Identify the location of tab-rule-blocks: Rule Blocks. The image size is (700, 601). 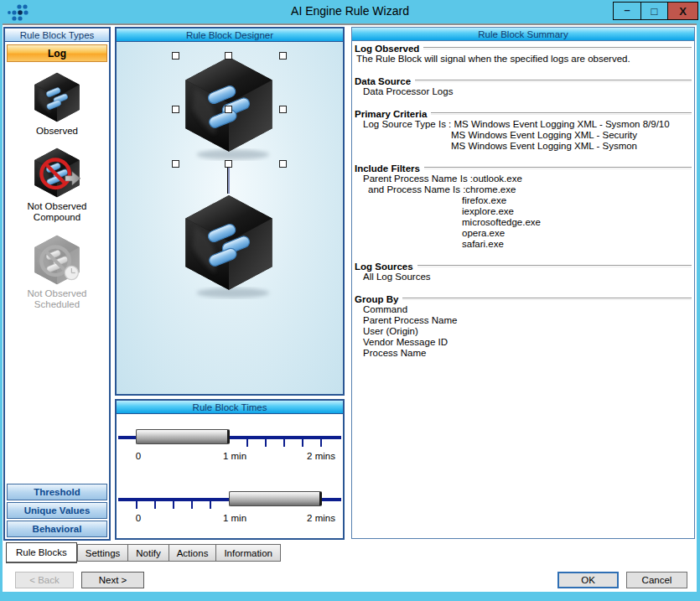
(42, 553).